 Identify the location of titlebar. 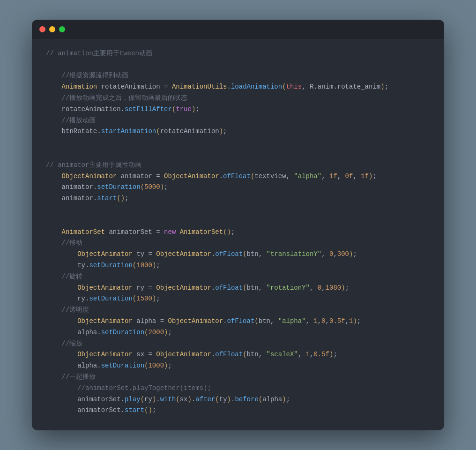
(238, 29).